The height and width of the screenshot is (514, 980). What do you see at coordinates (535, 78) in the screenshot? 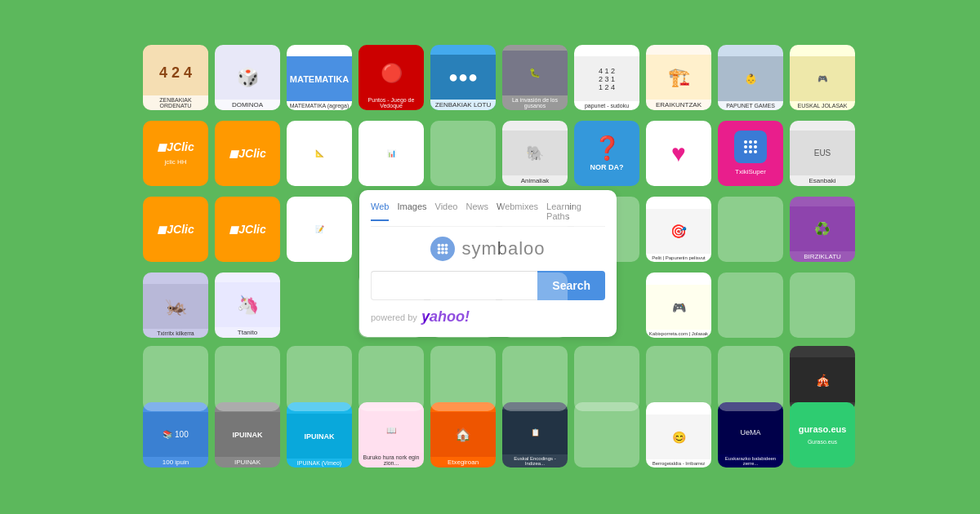
I see `tile-invasion: 🐛 La invasión de los gusanos` at bounding box center [535, 78].